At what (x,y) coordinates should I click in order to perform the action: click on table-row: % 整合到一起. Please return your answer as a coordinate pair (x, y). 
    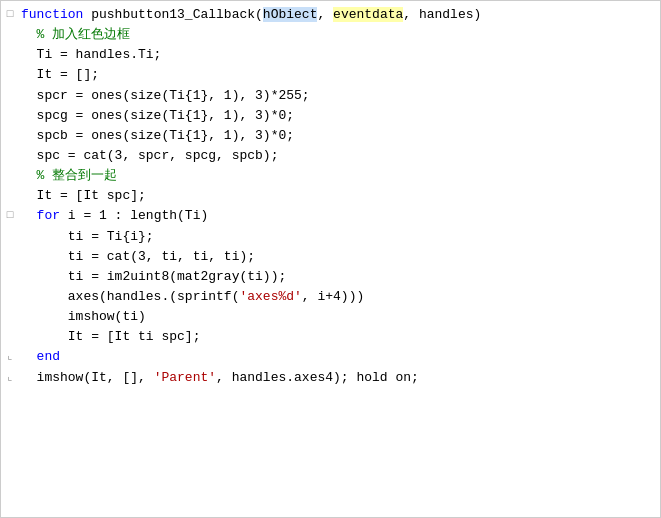
    Looking at the image, I should click on (330, 176).